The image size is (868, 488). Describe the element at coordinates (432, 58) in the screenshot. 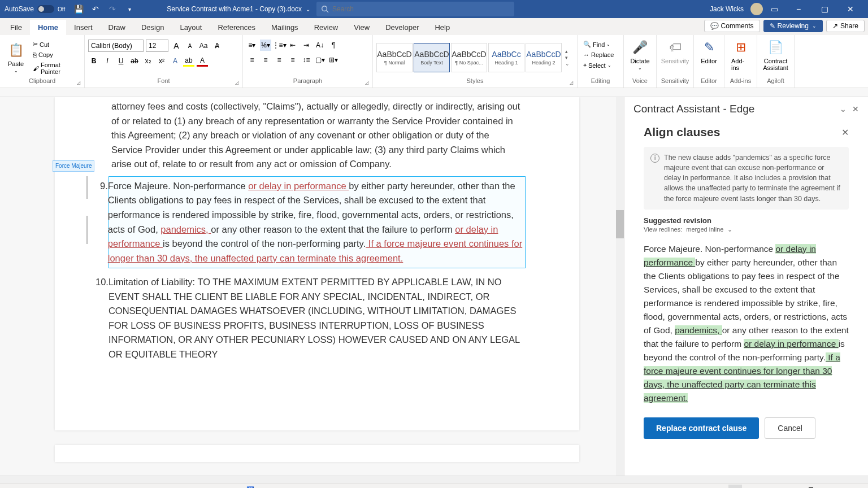

I see `style-body-text: AaBbCcDBody Text` at that location.